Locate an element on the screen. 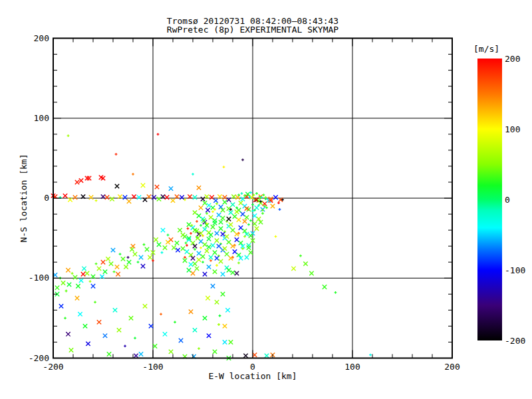 The width and height of the screenshot is (532, 399). x-tick-label: 100 is located at coordinates (352, 367).